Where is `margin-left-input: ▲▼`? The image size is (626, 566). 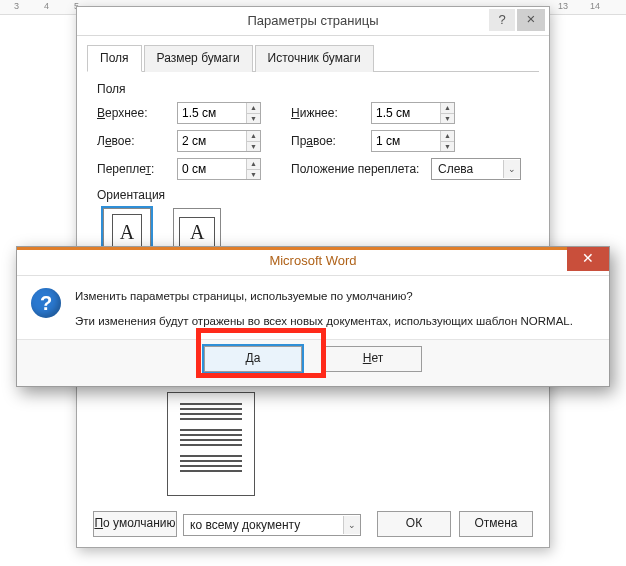
margin-left-input: ▲▼ is located at coordinates (219, 141).